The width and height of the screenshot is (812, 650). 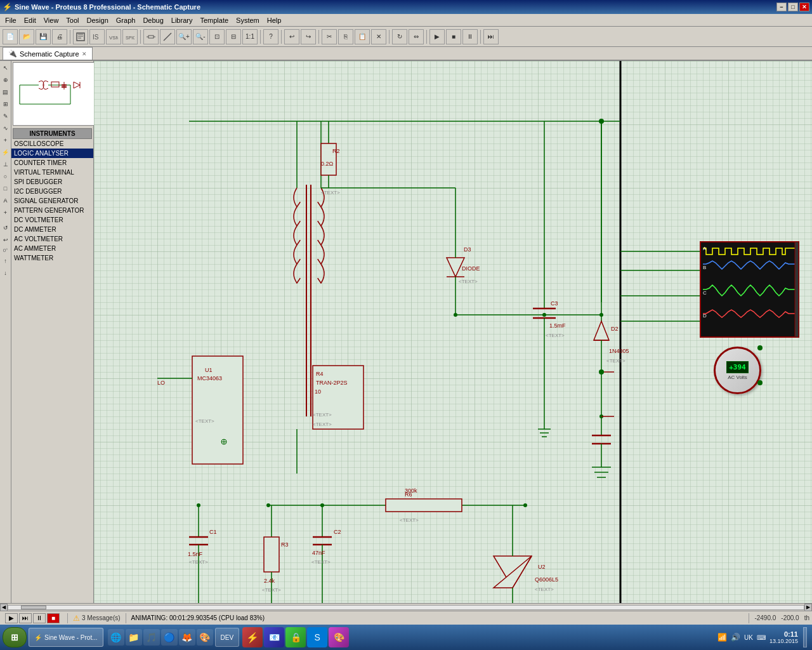 I want to click on system-clock: 0:11 13.10.2015, so click(x=784, y=637).